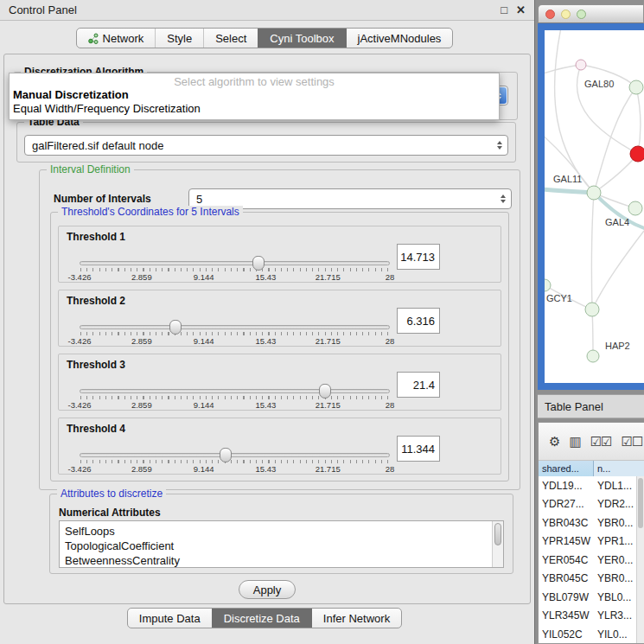 This screenshot has height=644, width=644. Describe the element at coordinates (566, 634) in the screenshot. I see `table-cell: YIL052C` at that location.